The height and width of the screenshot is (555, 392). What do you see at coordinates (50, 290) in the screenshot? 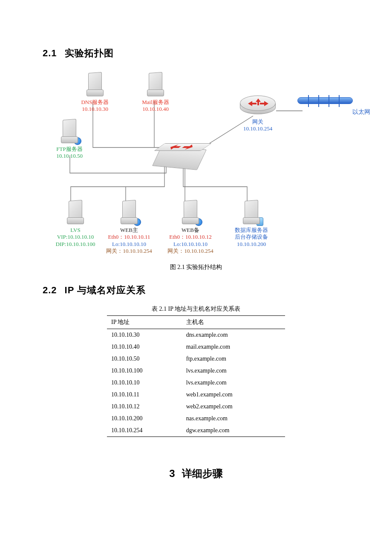
I see `section-2-2-number: 2.2` at bounding box center [50, 290].